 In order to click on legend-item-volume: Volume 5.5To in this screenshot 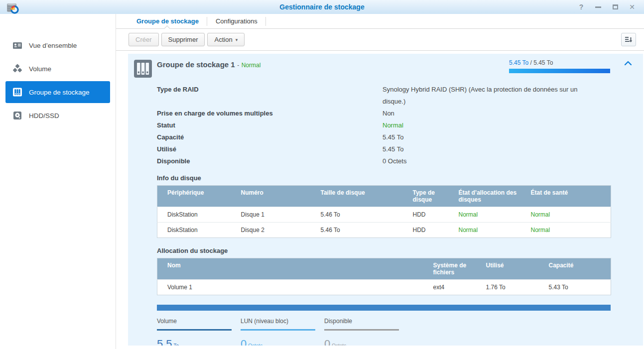, I will do `click(194, 332)`.